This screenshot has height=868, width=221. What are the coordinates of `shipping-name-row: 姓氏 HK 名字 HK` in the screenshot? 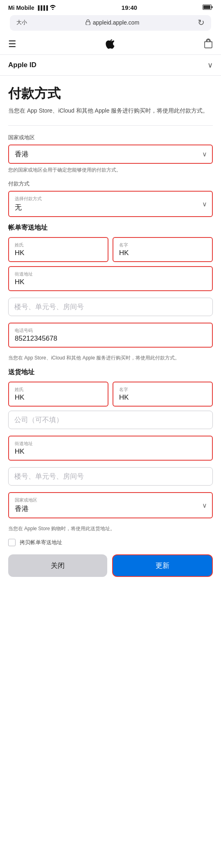 It's located at (110, 394).